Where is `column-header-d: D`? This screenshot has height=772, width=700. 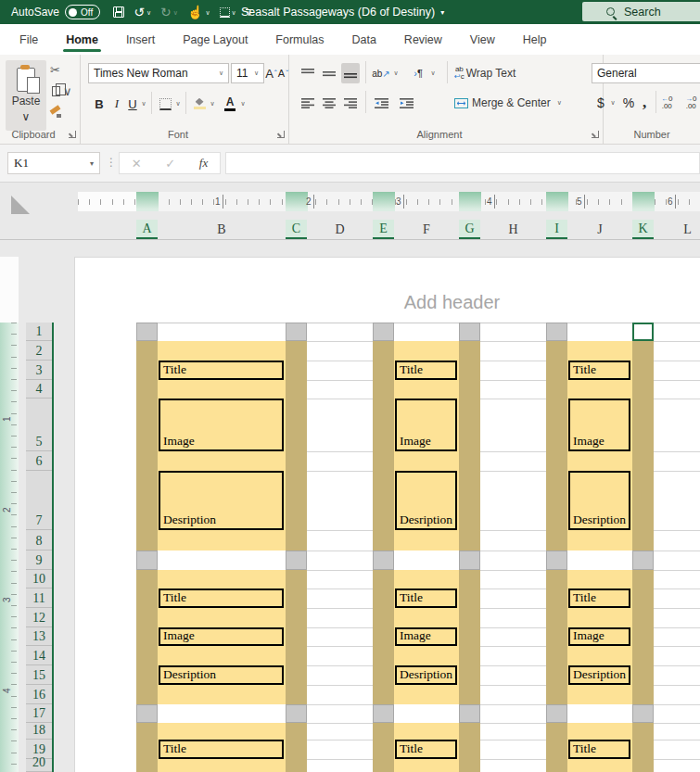 column-header-d: D is located at coordinates (339, 230).